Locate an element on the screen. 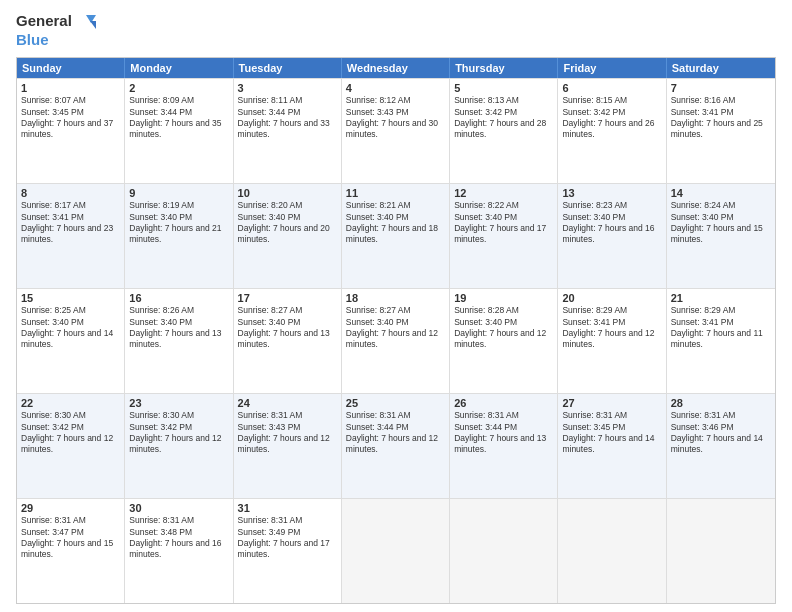 The height and width of the screenshot is (612, 792). logo-graphic: General Blue is located at coordinates (56, 30).